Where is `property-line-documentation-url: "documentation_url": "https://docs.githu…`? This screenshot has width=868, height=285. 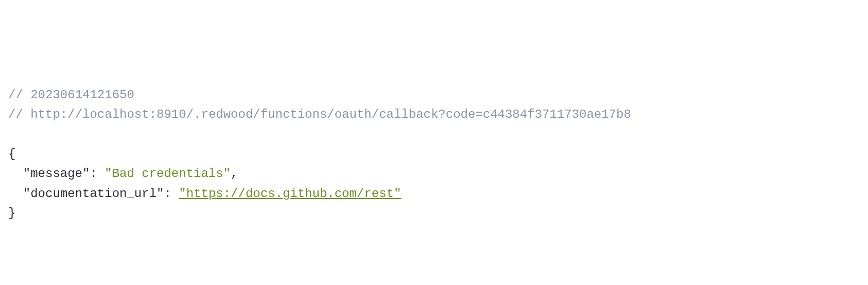 property-line-documentation-url: "documentation_url": "https://docs.githu… is located at coordinates (434, 194).